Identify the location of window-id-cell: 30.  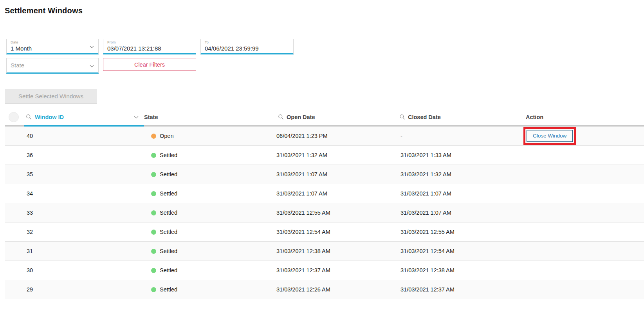
(84, 270).